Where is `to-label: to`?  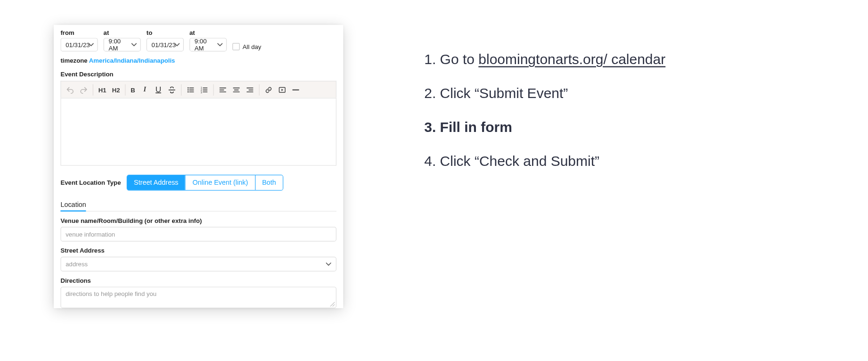
to-label: to is located at coordinates (165, 33).